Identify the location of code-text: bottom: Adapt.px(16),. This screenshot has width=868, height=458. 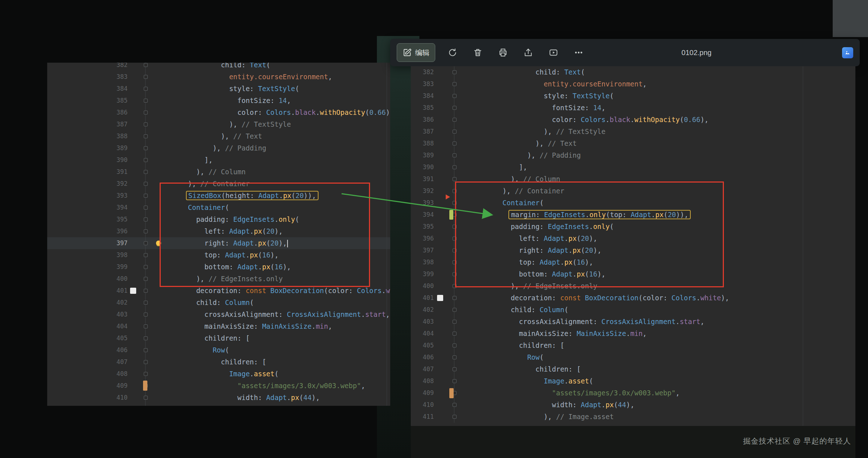
(272, 267).